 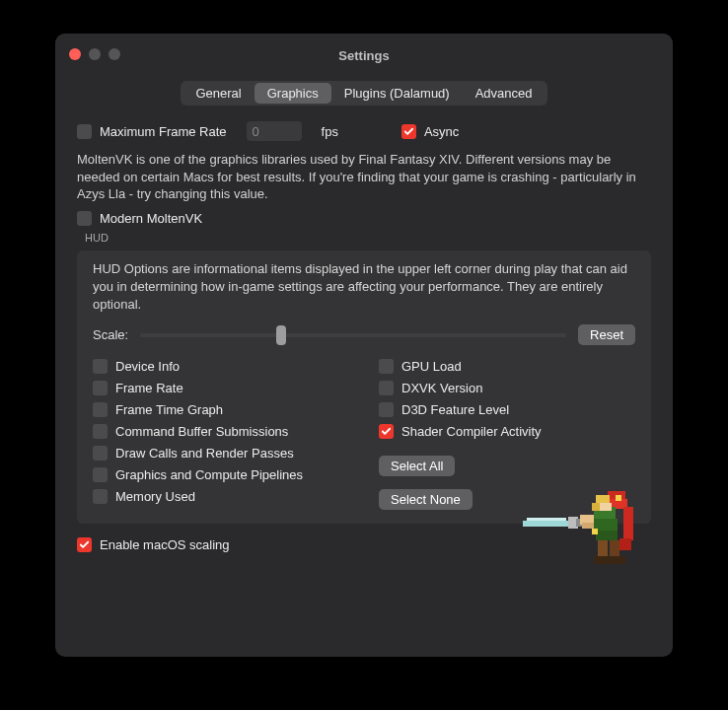 What do you see at coordinates (364, 95) in the screenshot?
I see `tabbar: General Graphics Plugins (Dalamud) Advan…` at bounding box center [364, 95].